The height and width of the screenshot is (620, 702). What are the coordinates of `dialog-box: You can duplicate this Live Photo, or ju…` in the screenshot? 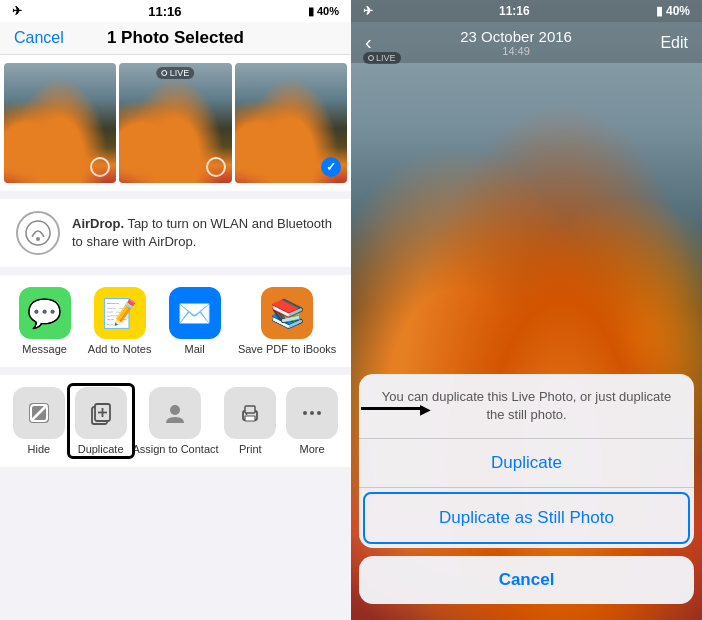 It's located at (526, 461).